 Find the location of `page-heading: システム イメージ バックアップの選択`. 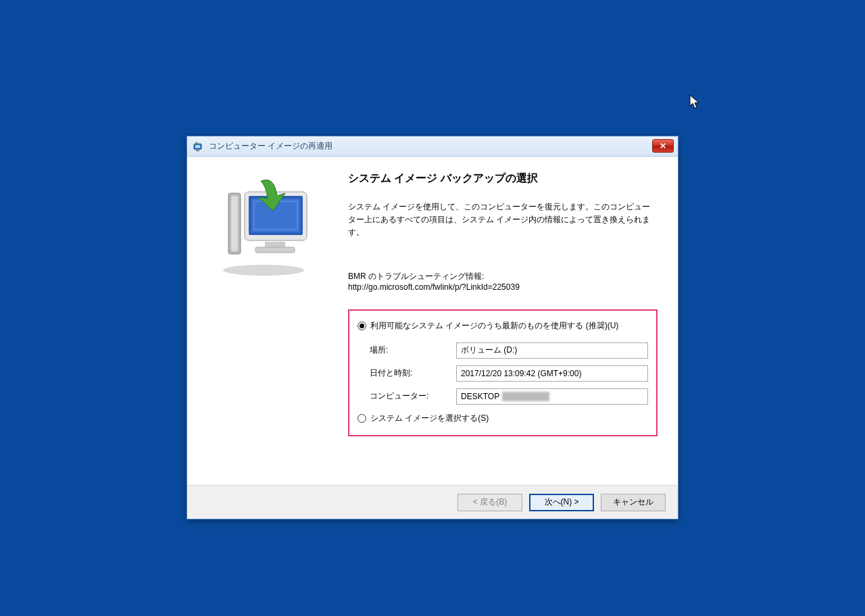

page-heading: システム イメージ バックアップの選択 is located at coordinates (503, 178).